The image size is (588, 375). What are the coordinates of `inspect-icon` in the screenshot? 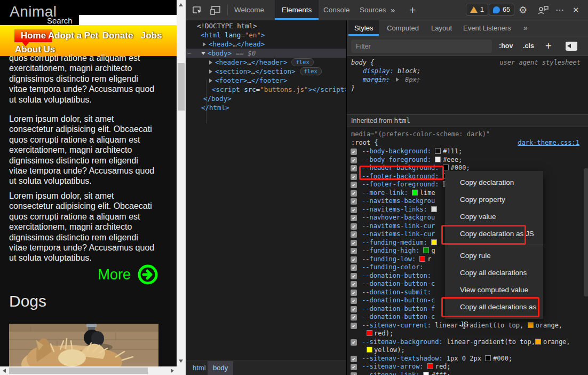 It's located at (197, 10).